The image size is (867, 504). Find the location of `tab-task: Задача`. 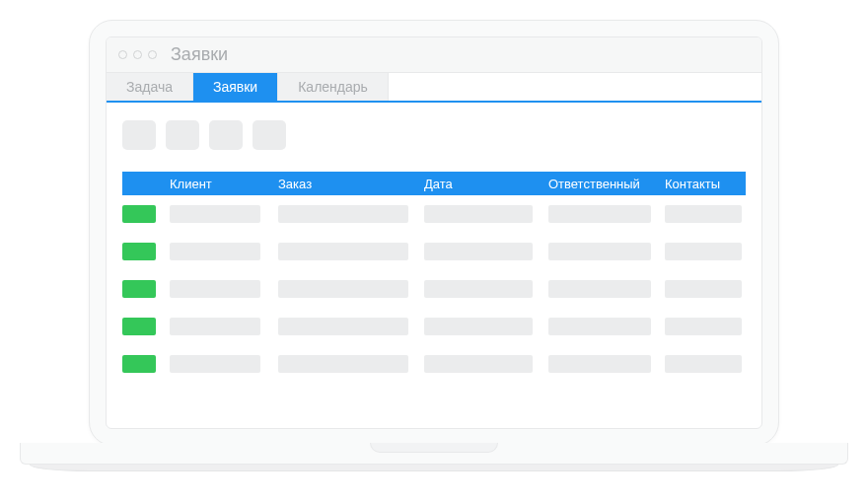

tab-task: Задача is located at coordinates (150, 87).